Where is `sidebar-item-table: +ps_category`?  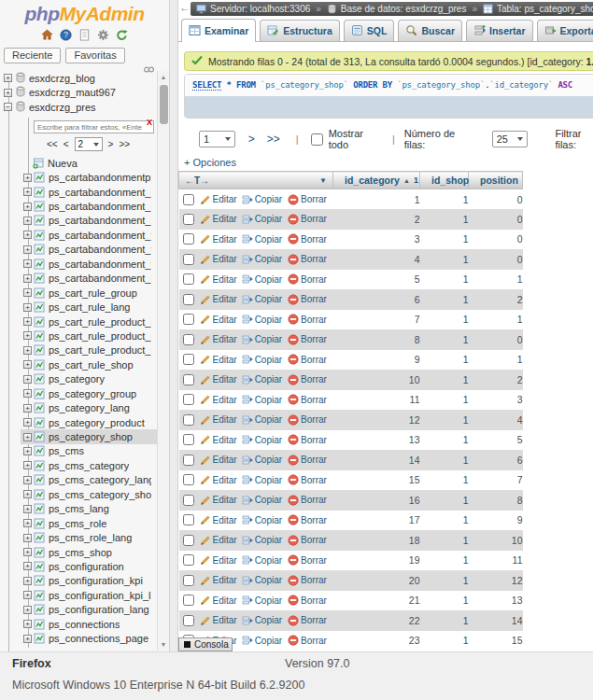
sidebar-item-table: +ps_category is located at coordinates (89, 379).